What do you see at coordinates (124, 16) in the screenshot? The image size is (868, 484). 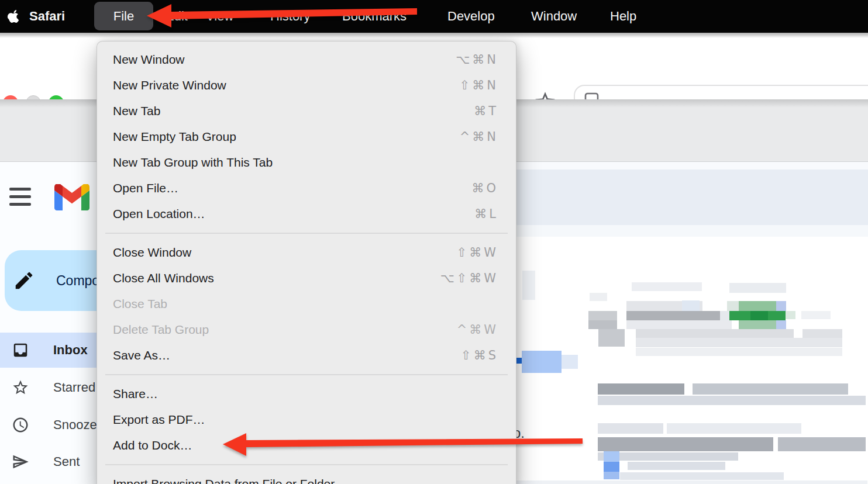 I see `menubar-item-file: File` at bounding box center [124, 16].